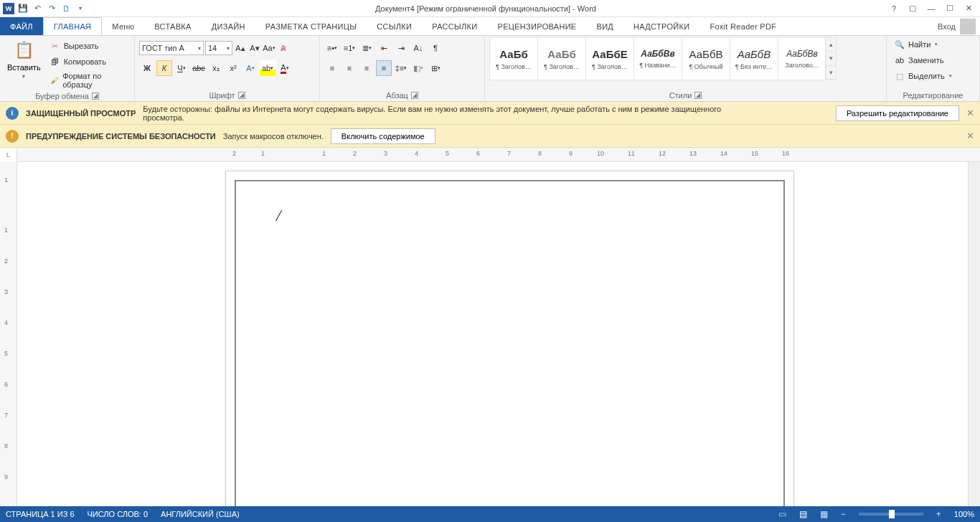 This screenshot has height=522, width=980. I want to click on tab-design: ДИЗАЙН, so click(228, 26).